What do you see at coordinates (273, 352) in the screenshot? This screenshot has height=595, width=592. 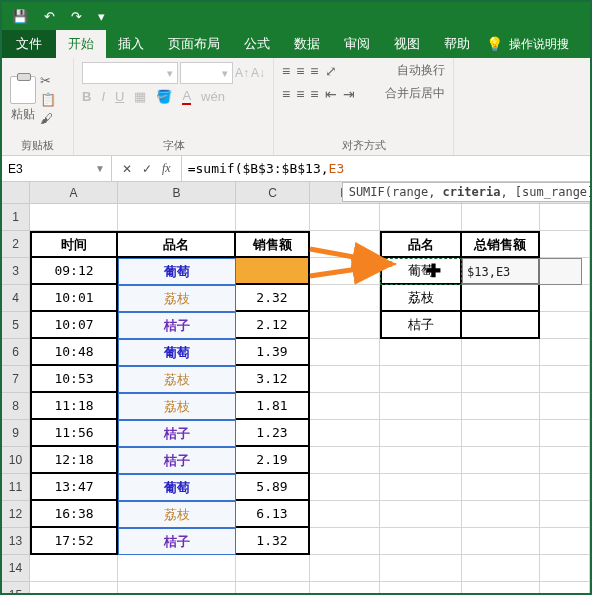 I see `cell: 1.39` at bounding box center [273, 352].